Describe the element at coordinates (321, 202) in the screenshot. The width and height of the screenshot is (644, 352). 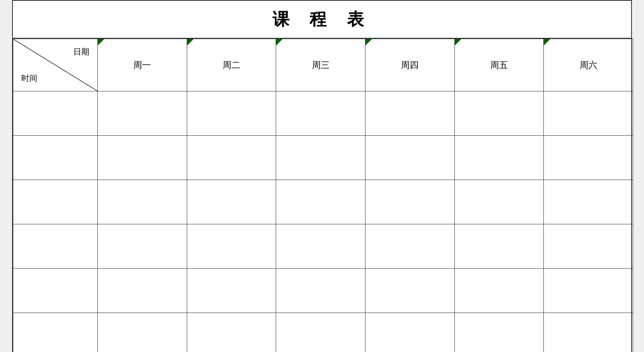
I see `cell-row2-col2` at that location.